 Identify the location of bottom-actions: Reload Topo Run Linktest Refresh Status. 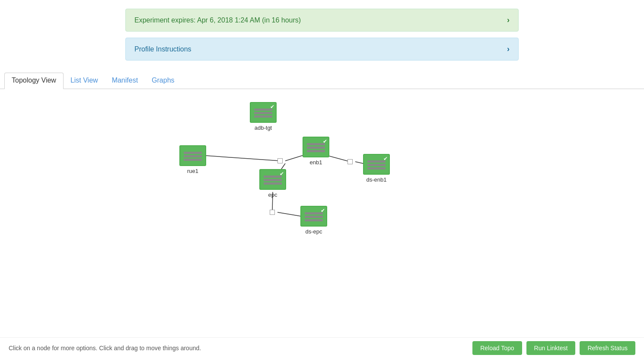
(554, 348).